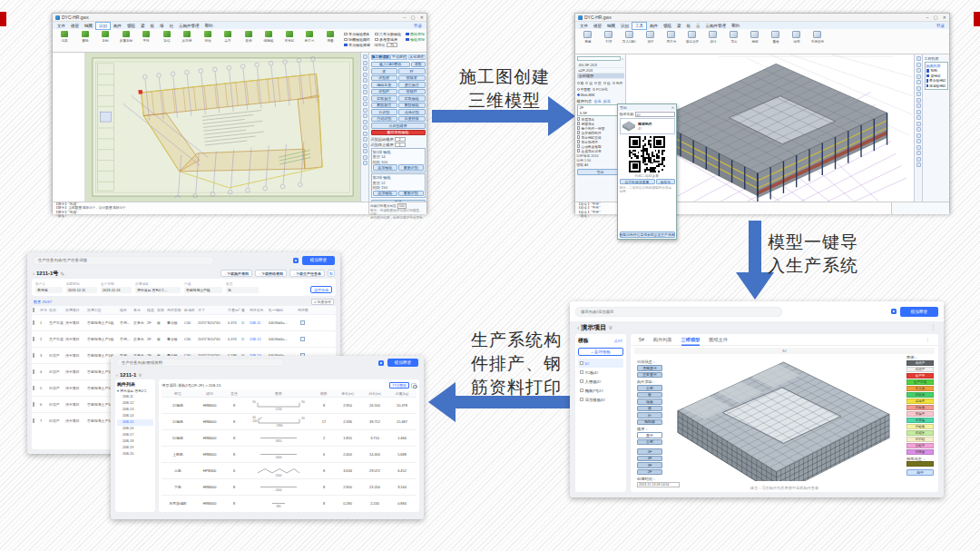 Image resolution: width=980 pixels, height=551 pixels. Describe the element at coordinates (597, 102) in the screenshot. I see `floors-link: 全选` at that location.